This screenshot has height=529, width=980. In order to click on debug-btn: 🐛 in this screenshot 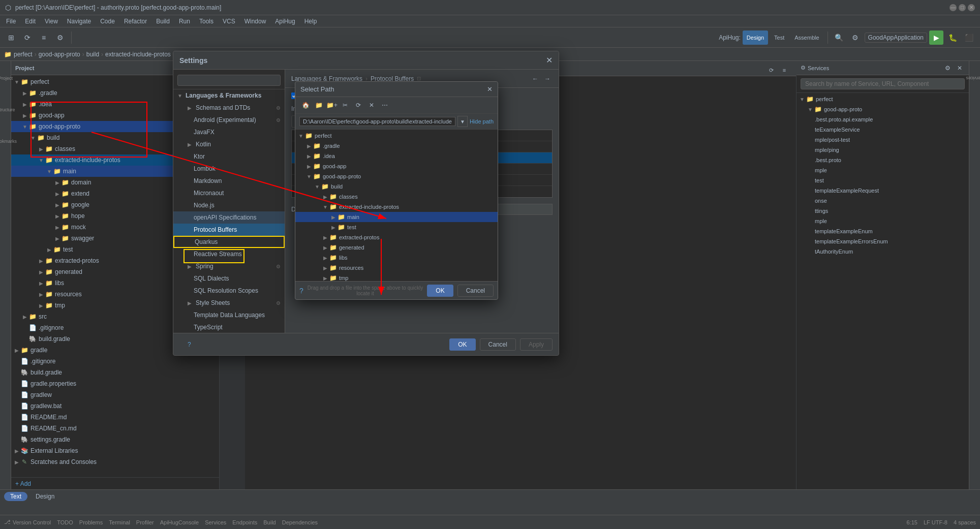, I will do `click(953, 38)`.